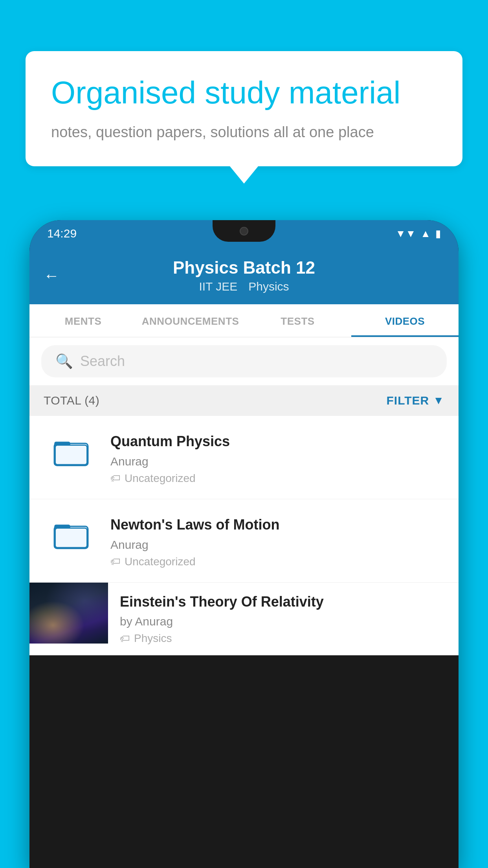 This screenshot has height=868, width=488. Describe the element at coordinates (64, 361) in the screenshot. I see `search-icon: 🔍` at that location.